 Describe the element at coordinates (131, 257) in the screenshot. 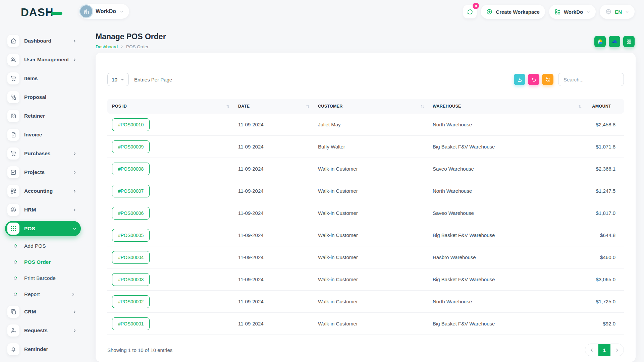

I see `pos-id-button: #POS00004` at that location.